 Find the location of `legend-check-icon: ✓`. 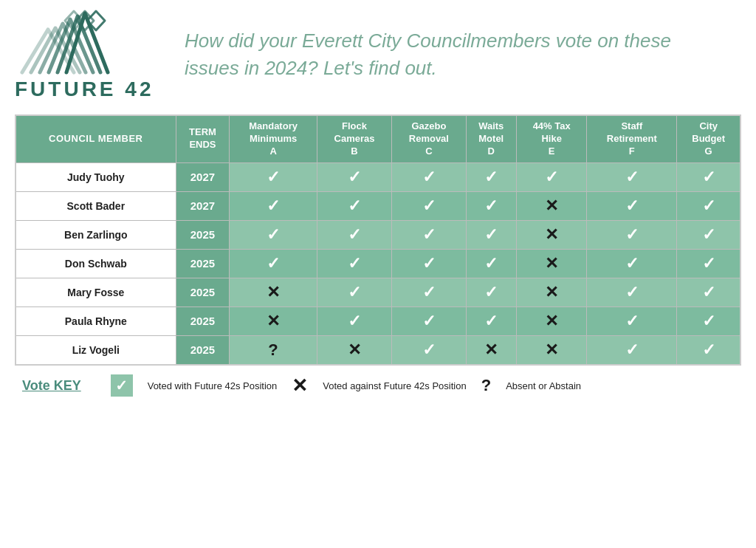

legend-check-icon: ✓ is located at coordinates (122, 386).